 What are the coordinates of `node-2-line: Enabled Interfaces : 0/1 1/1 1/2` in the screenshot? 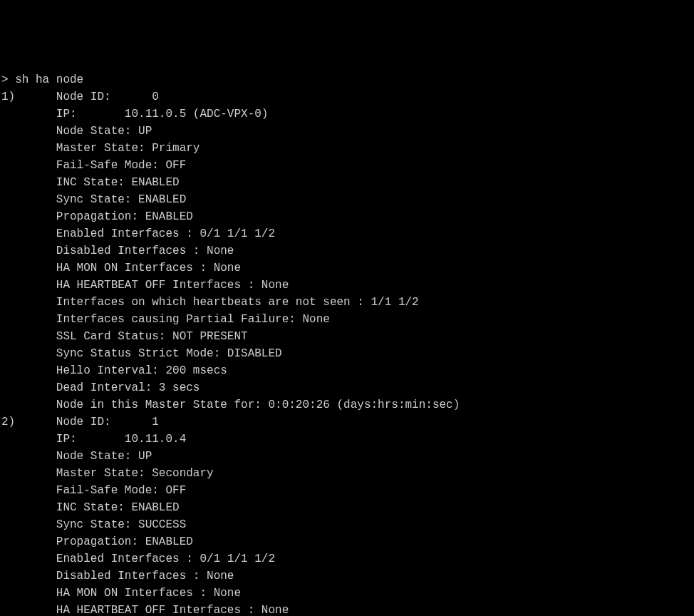 It's located at (347, 559).